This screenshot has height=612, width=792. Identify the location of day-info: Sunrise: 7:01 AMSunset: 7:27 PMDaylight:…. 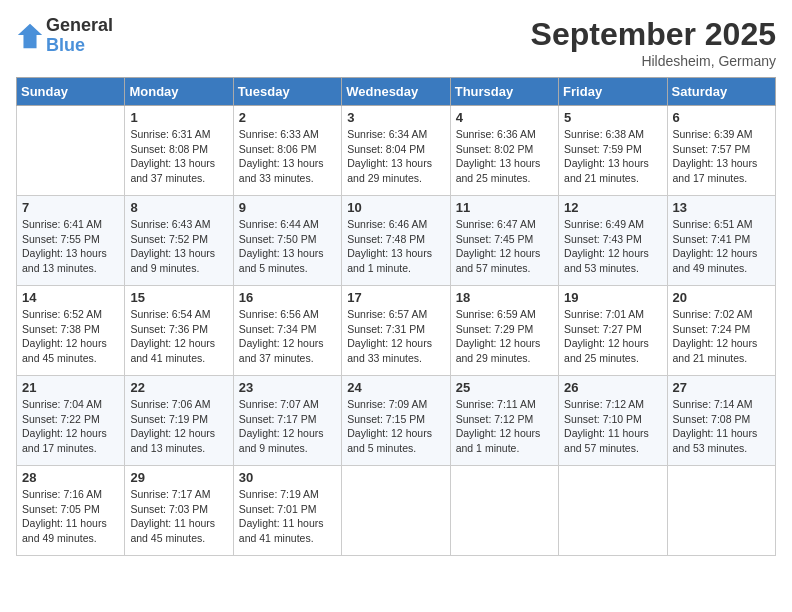
(612, 336).